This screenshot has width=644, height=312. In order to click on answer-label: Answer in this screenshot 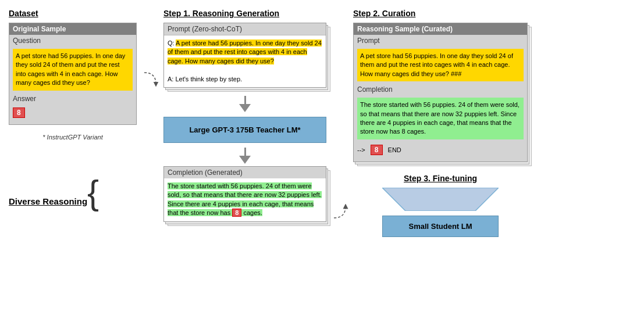, I will do `click(73, 99)`.